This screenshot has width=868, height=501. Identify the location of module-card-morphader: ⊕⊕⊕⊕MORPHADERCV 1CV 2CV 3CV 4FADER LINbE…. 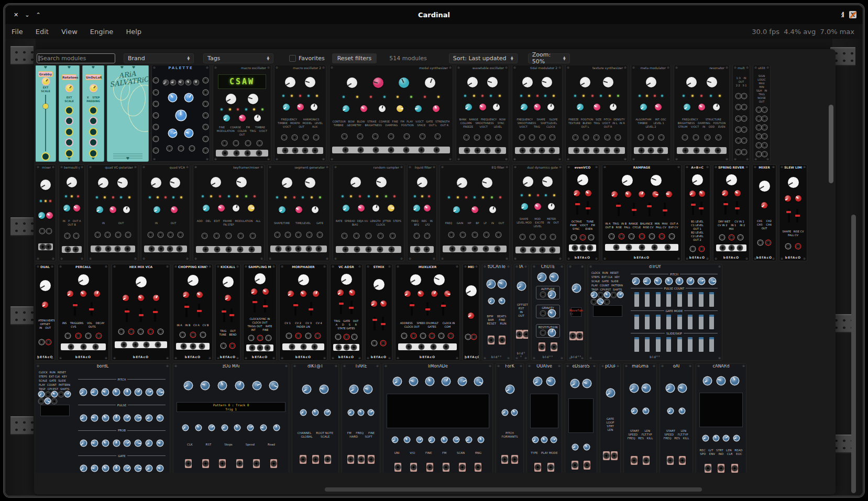
(303, 312).